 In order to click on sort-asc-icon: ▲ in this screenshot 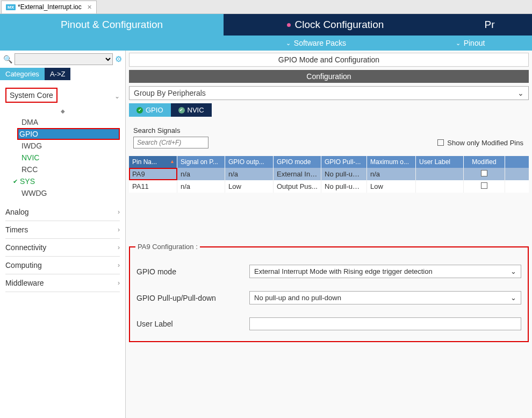, I will do `click(172, 161)`.